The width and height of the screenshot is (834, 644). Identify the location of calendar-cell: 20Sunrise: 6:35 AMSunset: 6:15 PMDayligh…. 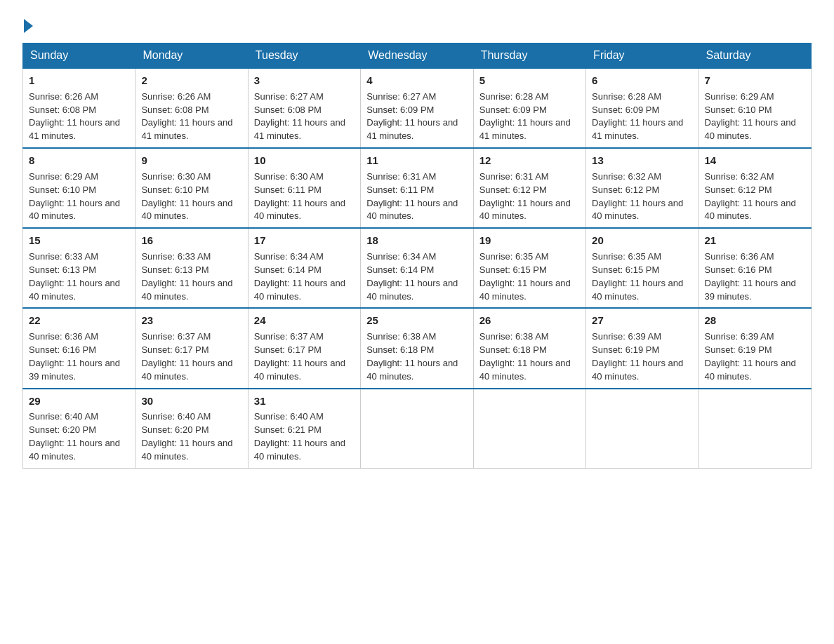
(642, 268).